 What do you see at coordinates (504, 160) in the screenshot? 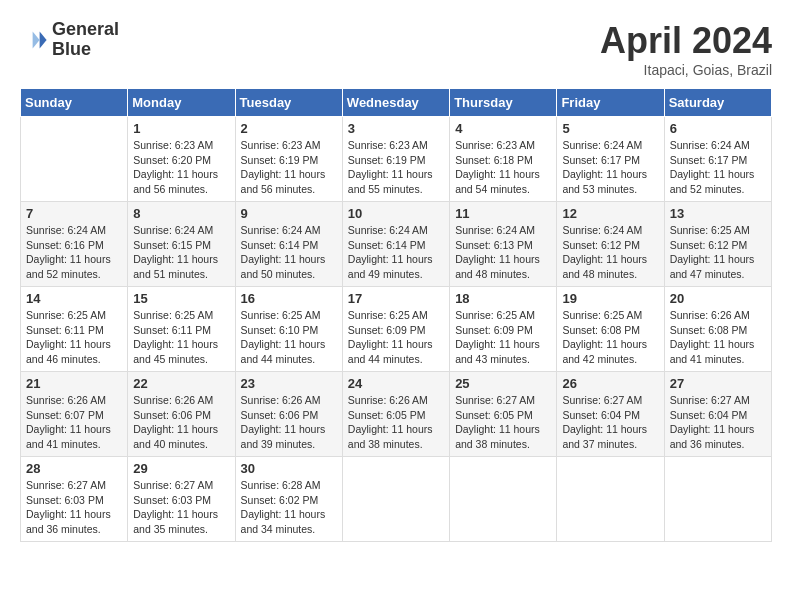
I see `calendar-cell: 4Sunrise: 6:23 AMSunset: 6:18 PMDaylight…` at bounding box center [504, 160].